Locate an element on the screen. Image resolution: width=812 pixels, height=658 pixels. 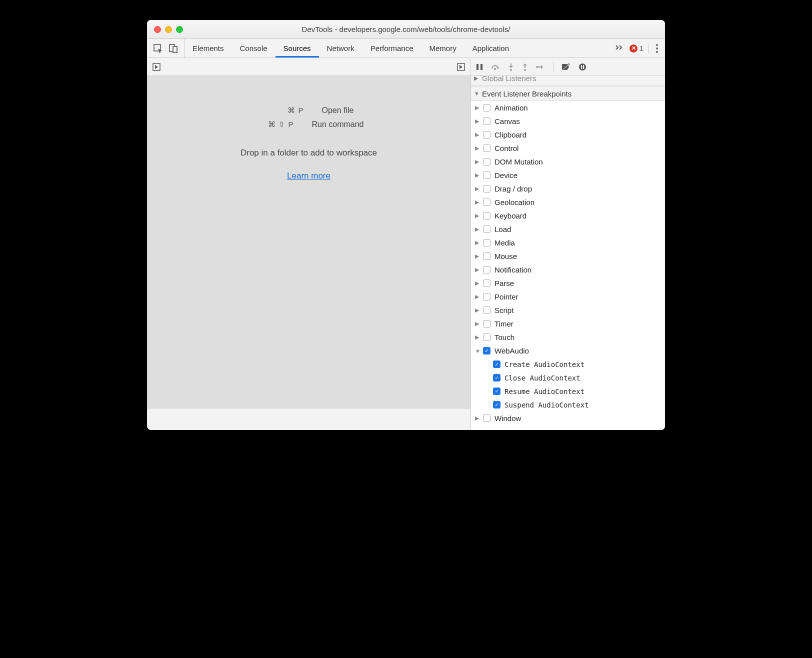
event-category: Script is located at coordinates (568, 310).